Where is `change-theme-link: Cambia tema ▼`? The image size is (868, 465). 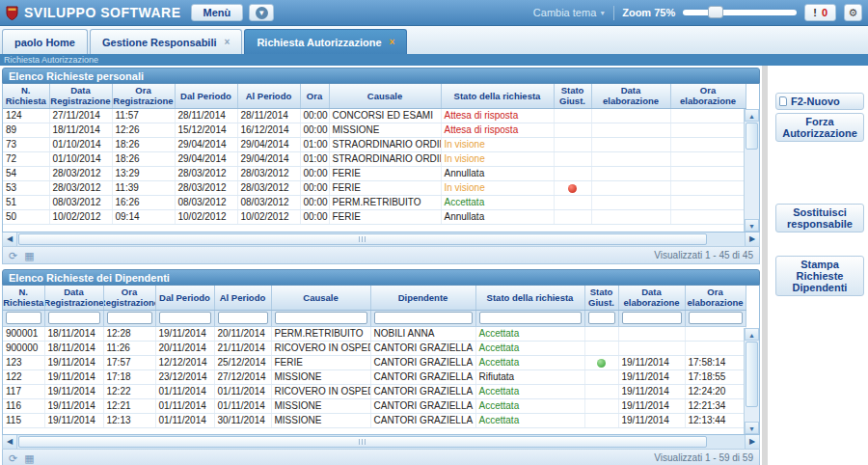 change-theme-link: Cambia tema ▼ is located at coordinates (569, 13).